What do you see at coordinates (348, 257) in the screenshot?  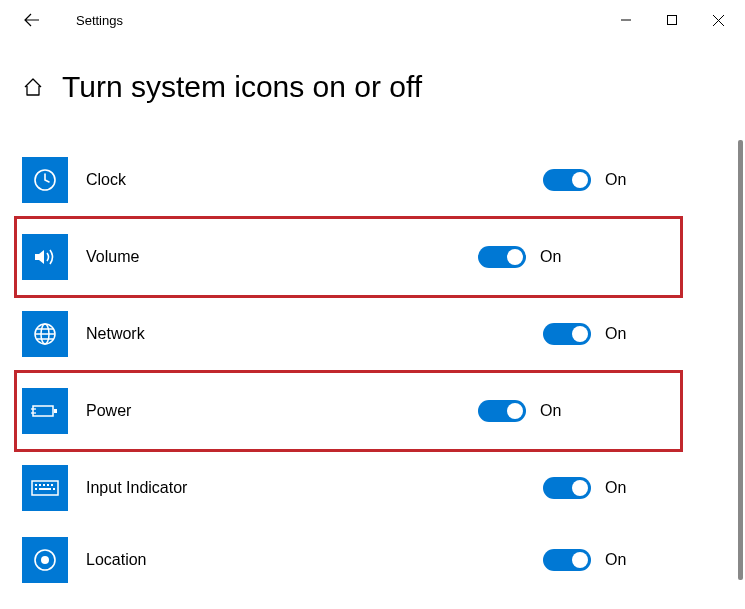 I see `list-item: VolumeOn` at bounding box center [348, 257].